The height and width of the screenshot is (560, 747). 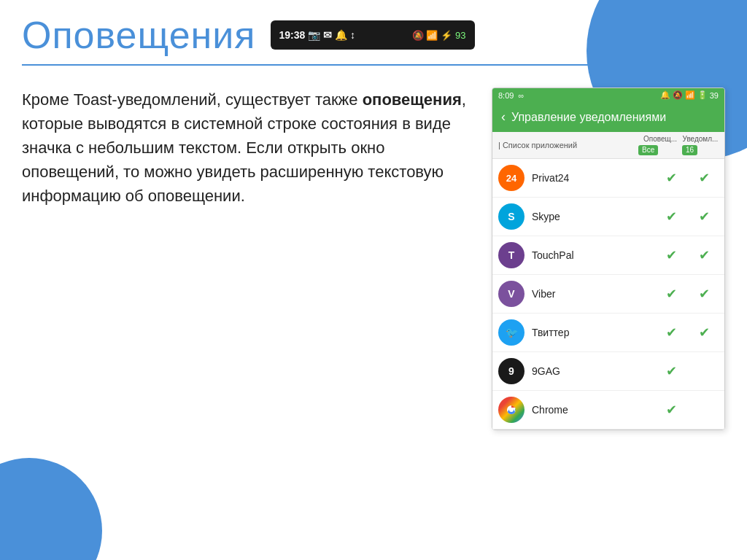 I want to click on filter-active-btn: 16, so click(x=690, y=150).